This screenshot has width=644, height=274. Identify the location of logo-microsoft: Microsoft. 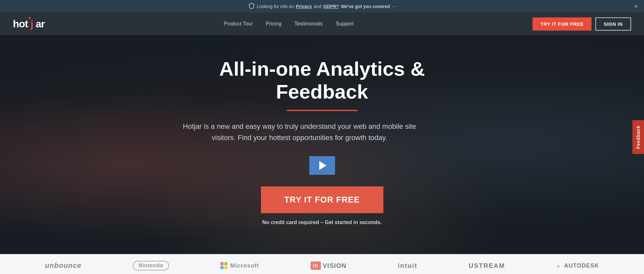
(240, 266).